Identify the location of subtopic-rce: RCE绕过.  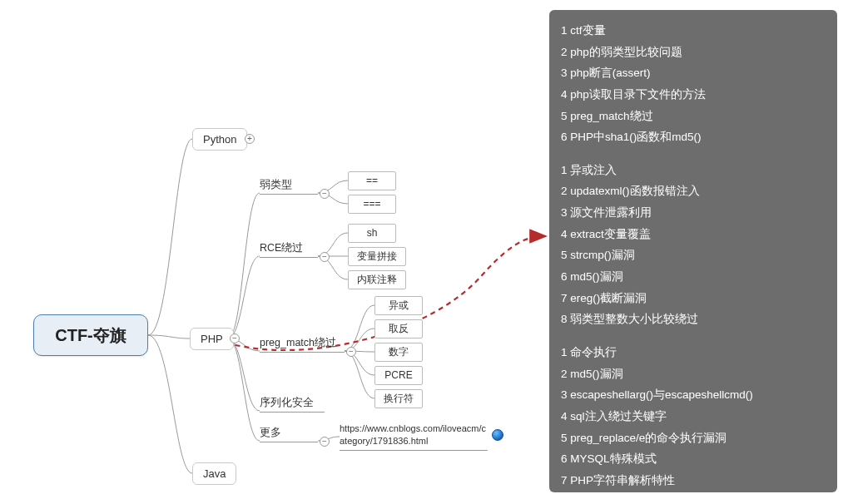
(289, 249).